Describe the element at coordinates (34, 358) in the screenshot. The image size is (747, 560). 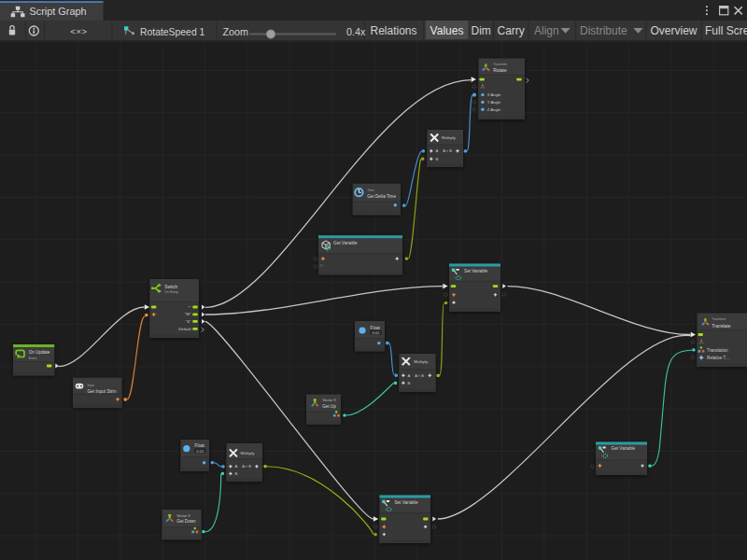
I see `svg-text: Event` at that location.